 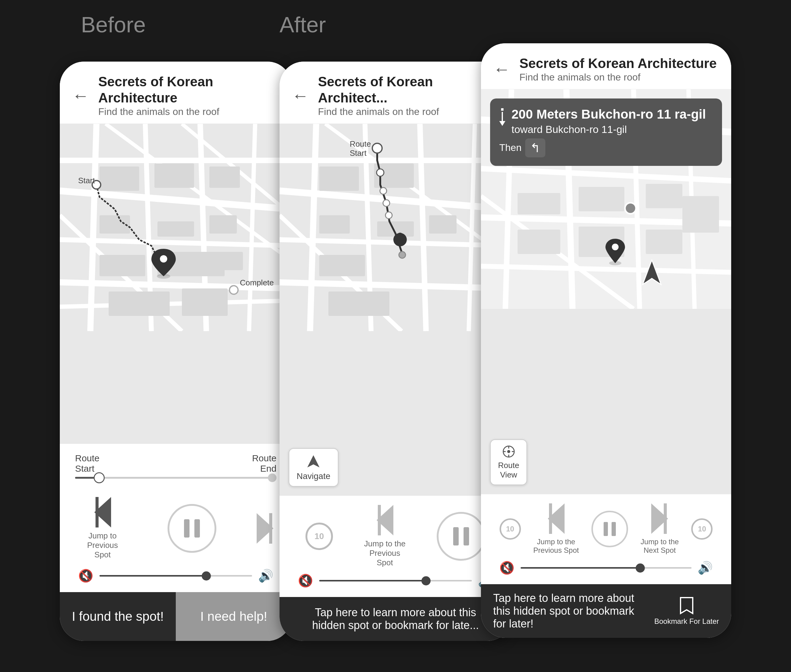 I want to click on navigate-button: Navigate, so click(x=313, y=467).